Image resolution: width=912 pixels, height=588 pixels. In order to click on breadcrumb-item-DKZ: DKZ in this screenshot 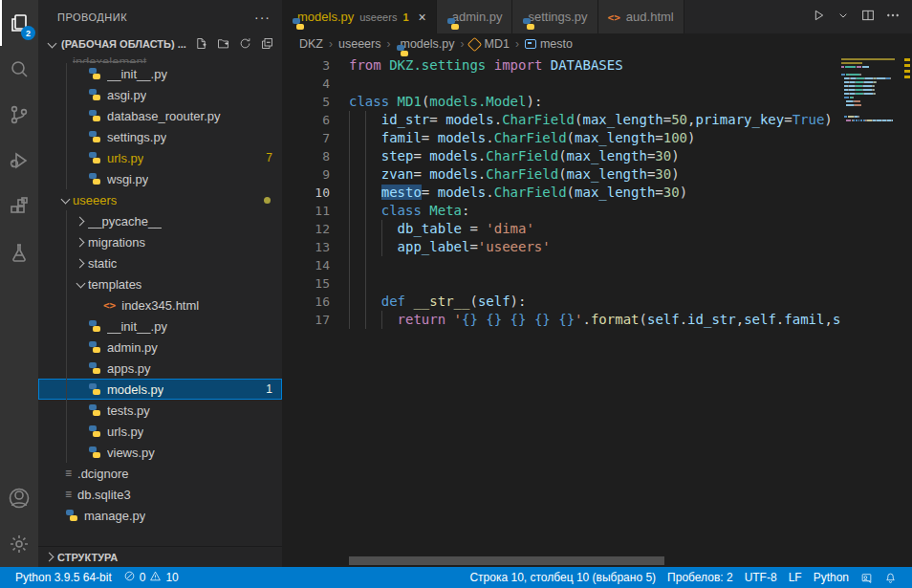, I will do `click(312, 44)`.